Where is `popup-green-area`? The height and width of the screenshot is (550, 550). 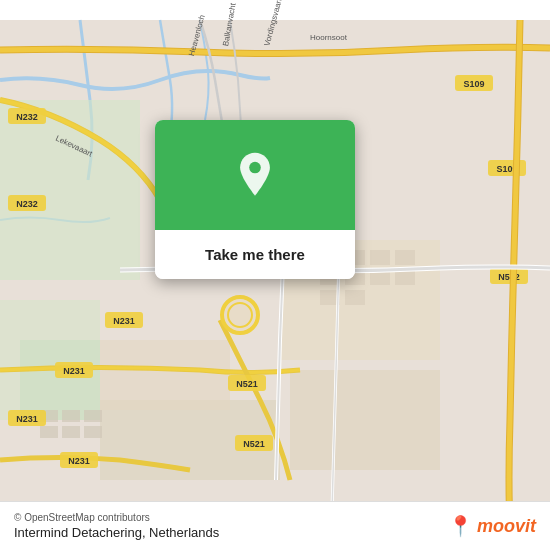 popup-green-area is located at coordinates (255, 175).